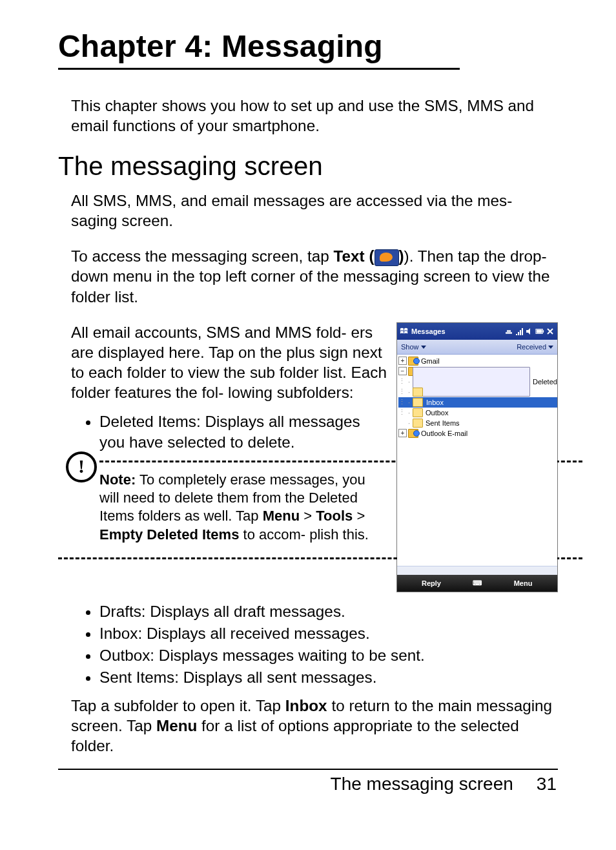  What do you see at coordinates (308, 769) in the screenshot?
I see `footer-rule` at bounding box center [308, 769].